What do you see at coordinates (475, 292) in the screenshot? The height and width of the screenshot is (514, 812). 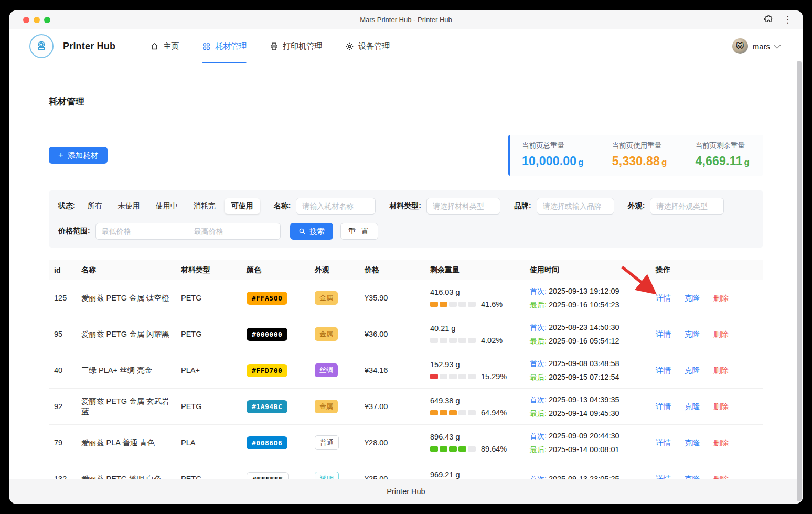 I see `remaining-grams: 416.03 g` at bounding box center [475, 292].